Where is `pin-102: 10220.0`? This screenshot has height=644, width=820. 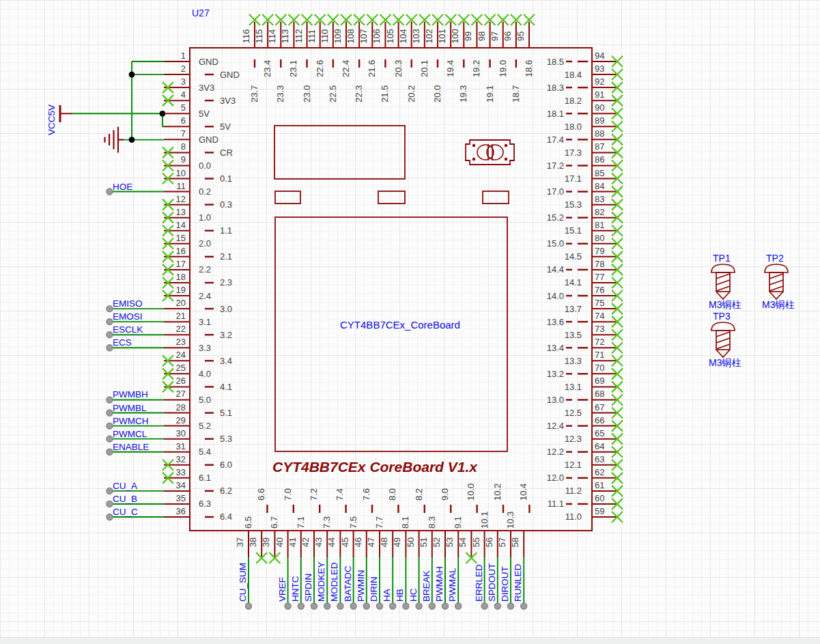
pin-102: 10220.0 is located at coordinates (434, 59).